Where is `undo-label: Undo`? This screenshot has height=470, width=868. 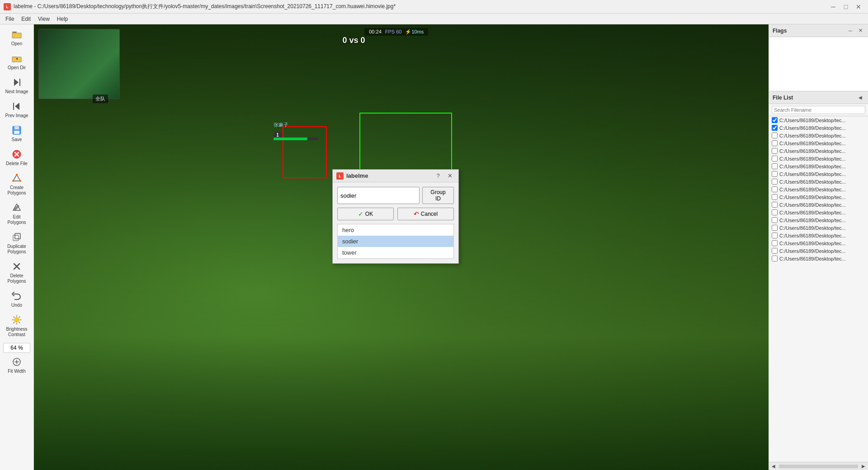
undo-label: Undo is located at coordinates (17, 305).